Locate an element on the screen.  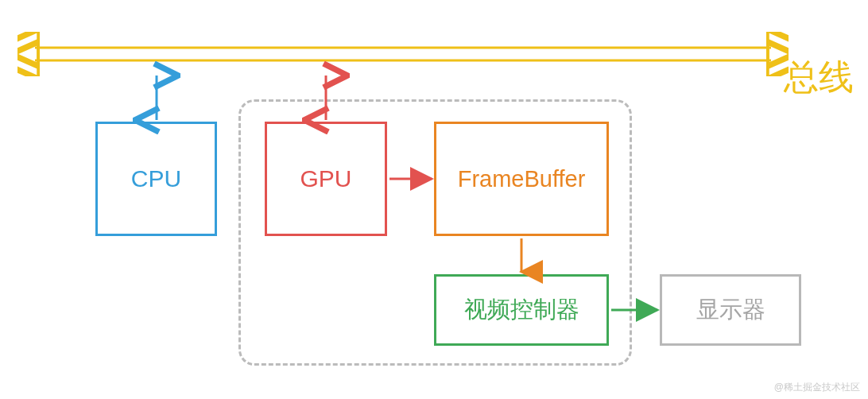
cpu-label: CPU is located at coordinates (156, 179).